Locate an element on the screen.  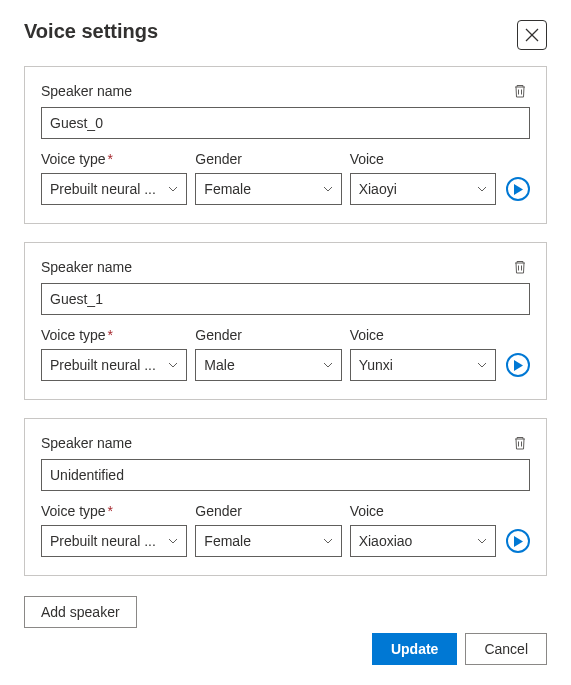
add-speaker-button: Add speaker is located at coordinates (80, 612).